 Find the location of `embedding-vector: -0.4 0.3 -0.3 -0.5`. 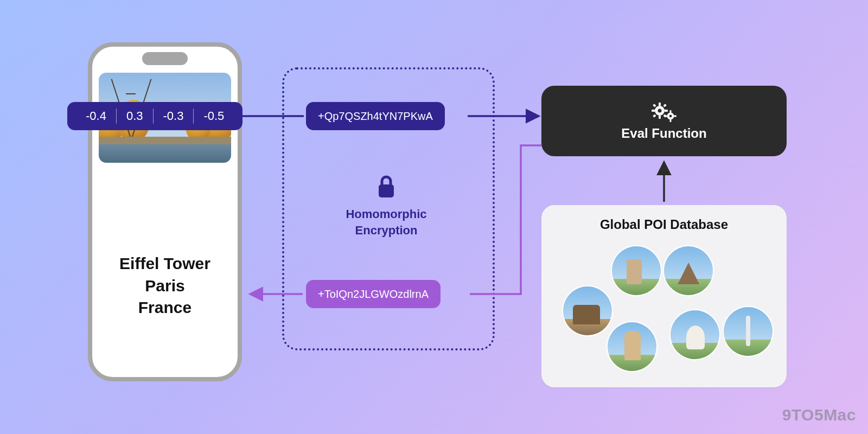

embedding-vector: -0.4 0.3 -0.3 -0.5 is located at coordinates (155, 116).